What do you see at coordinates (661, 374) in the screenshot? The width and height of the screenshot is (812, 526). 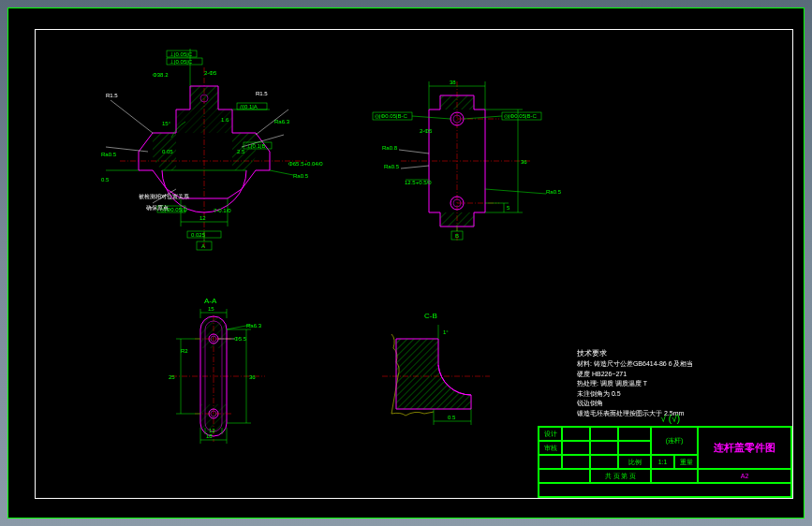 I see `tech-line-2: 硬度 HB226~271` at bounding box center [661, 374].